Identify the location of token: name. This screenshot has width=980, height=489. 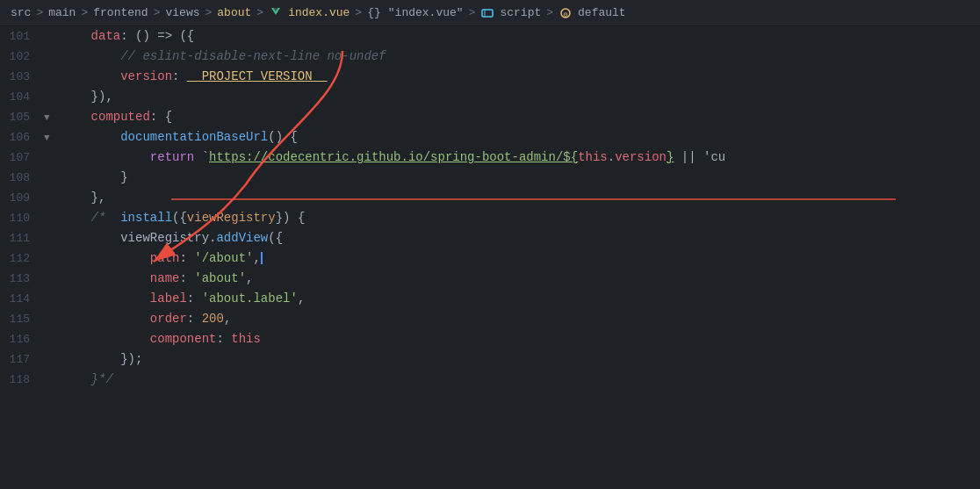
(165, 278).